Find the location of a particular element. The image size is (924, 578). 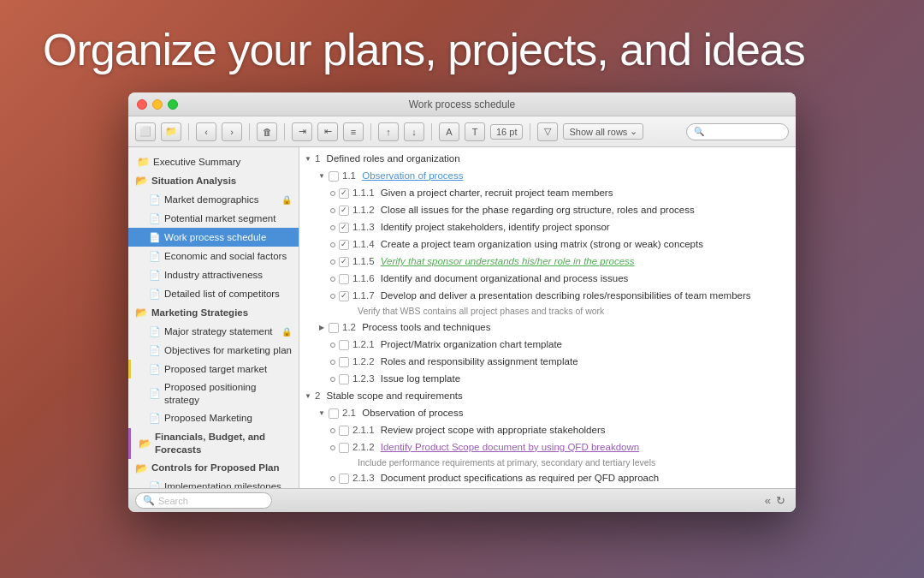

sidebar-item-economic-social: 📄 Economic and social factors is located at coordinates (214, 256).